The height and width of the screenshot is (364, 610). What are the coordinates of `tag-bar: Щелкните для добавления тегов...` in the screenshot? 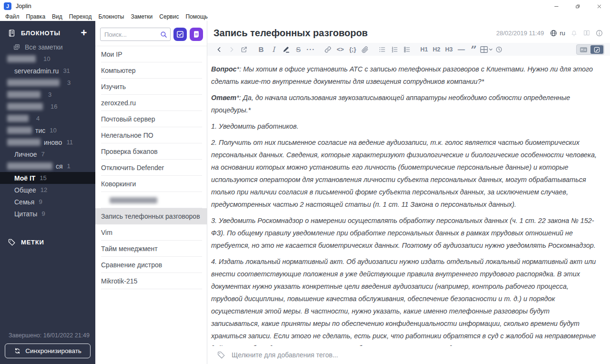 It's located at (409, 355).